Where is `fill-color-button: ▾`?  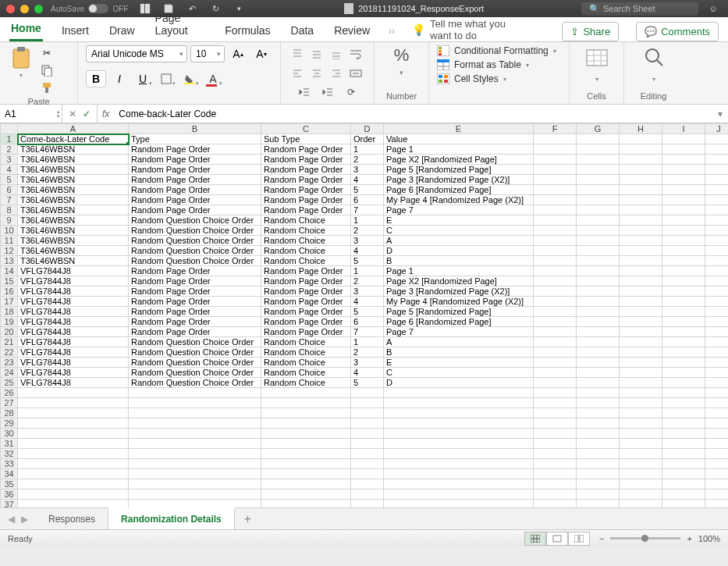 fill-color-button: ▾ is located at coordinates (190, 79).